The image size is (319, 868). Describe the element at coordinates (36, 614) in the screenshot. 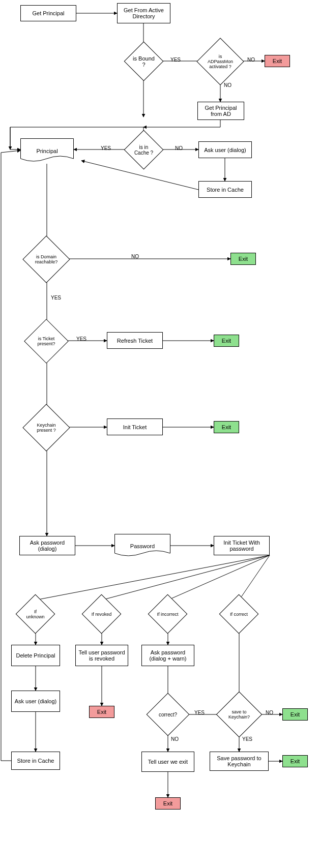

I see `node-if-unknown: If unknown` at that location.